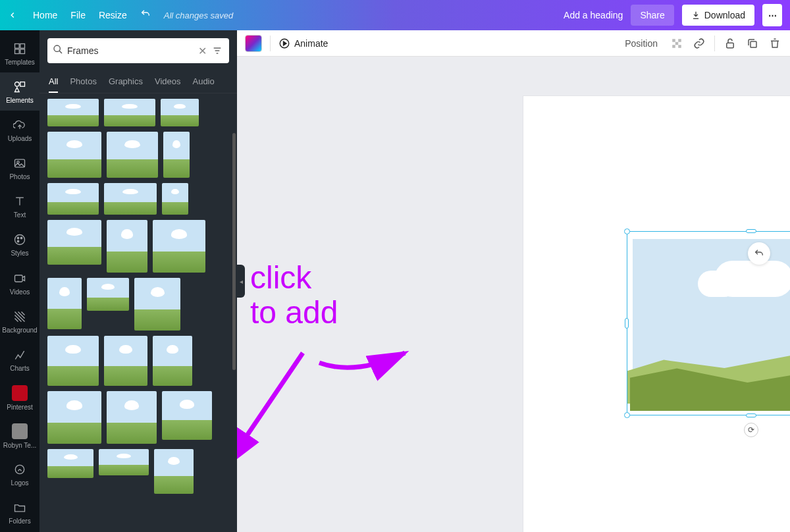 The height and width of the screenshot is (532, 790). What do you see at coordinates (273, 413) in the screenshot?
I see `annotation-arrow-down` at bounding box center [273, 413].